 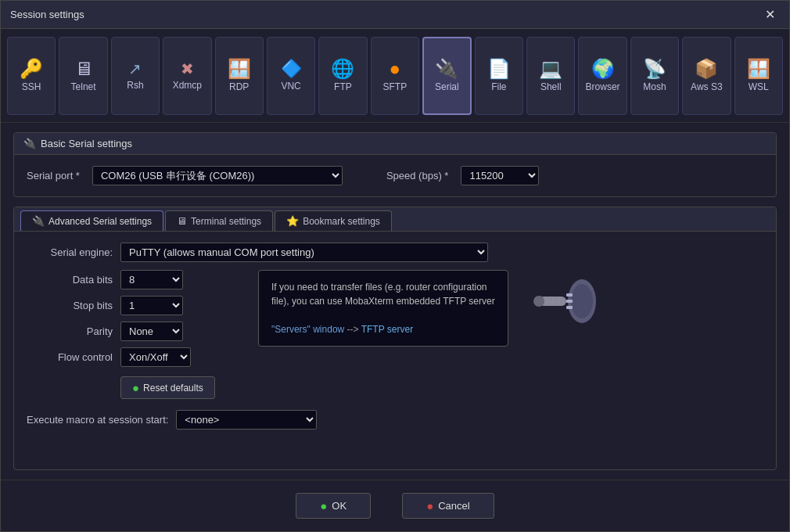 I want to click on reset-row: ● Reset defaults, so click(x=136, y=388).